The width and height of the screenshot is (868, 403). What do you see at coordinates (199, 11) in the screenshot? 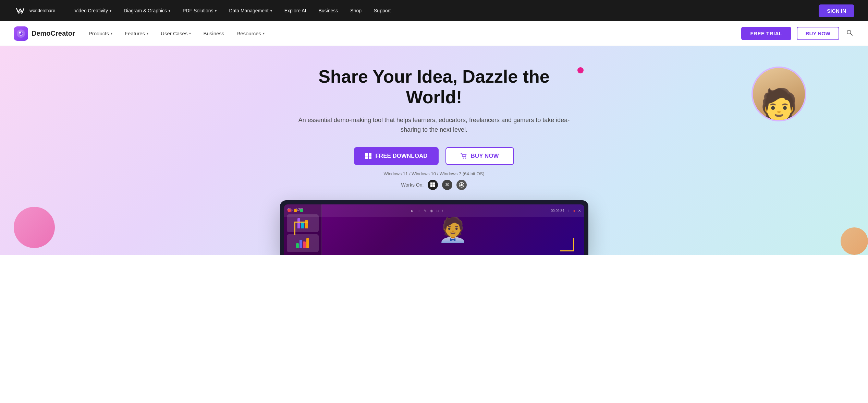
I see `nav-item-pdf-solutions: PDF Solutions ▾` at bounding box center [199, 11].